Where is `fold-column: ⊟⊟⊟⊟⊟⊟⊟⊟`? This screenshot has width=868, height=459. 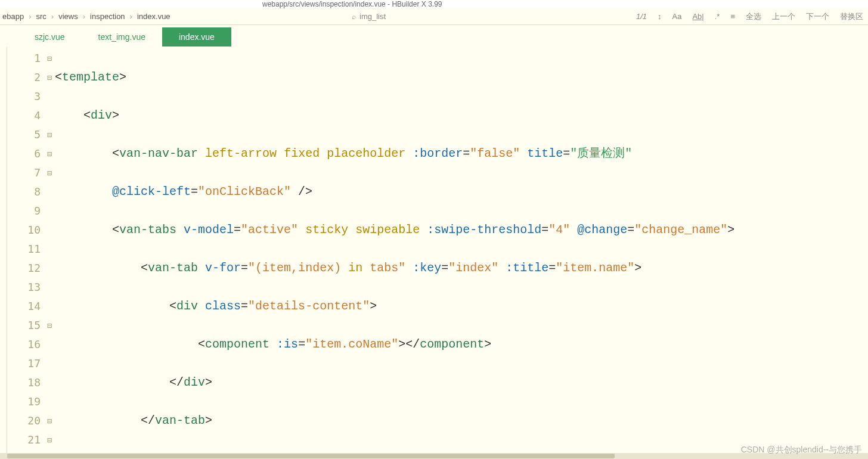 fold-column: ⊟⊟⊟⊟⊟⊟⊟⊟ is located at coordinates (49, 253).